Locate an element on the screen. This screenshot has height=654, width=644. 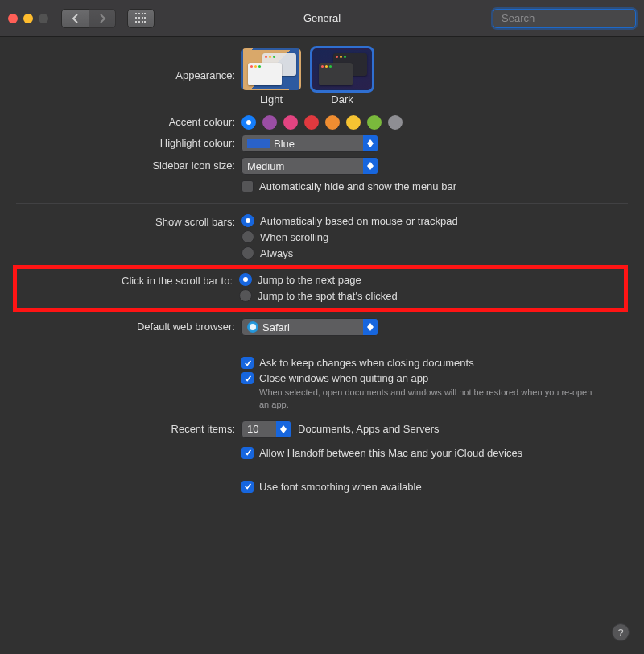
close-windows-check: Close windows when quitting an app is located at coordinates (435, 379).